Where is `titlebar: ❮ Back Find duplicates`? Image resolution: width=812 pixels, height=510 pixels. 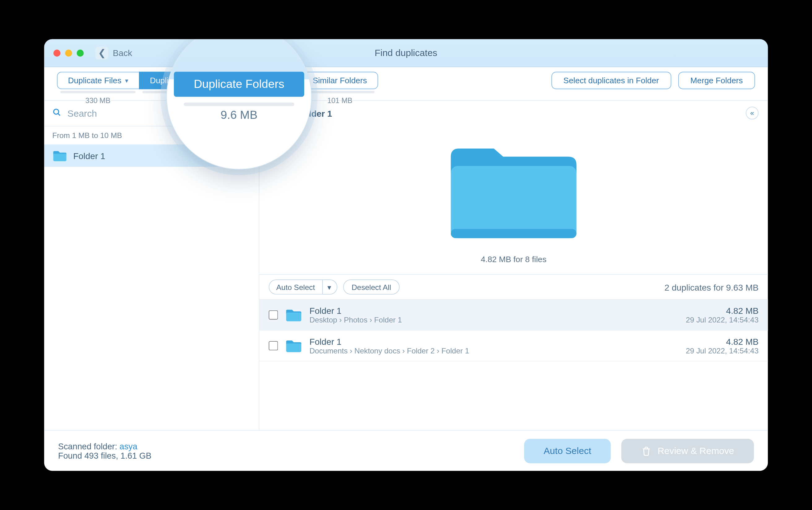
titlebar: ❮ Back Find duplicates is located at coordinates (406, 53).